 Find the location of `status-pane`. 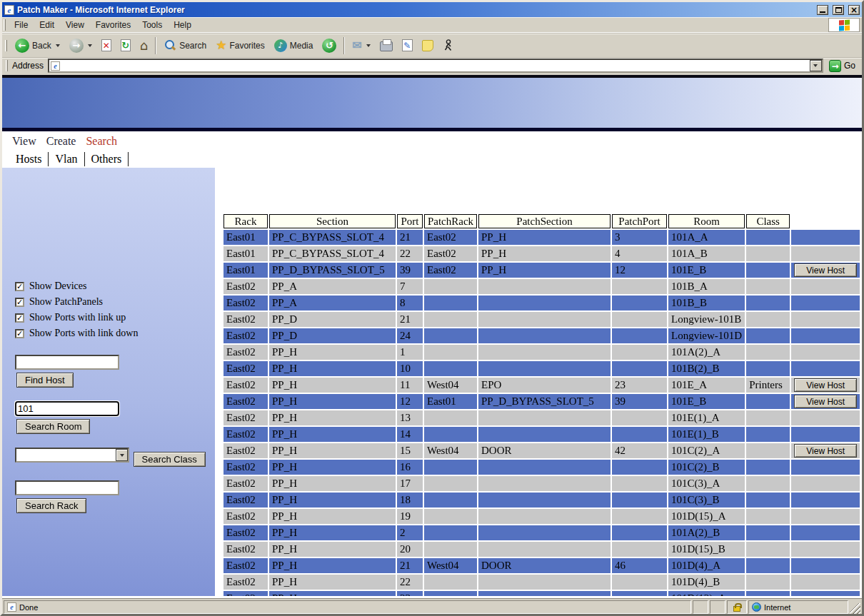

status-pane is located at coordinates (718, 607).